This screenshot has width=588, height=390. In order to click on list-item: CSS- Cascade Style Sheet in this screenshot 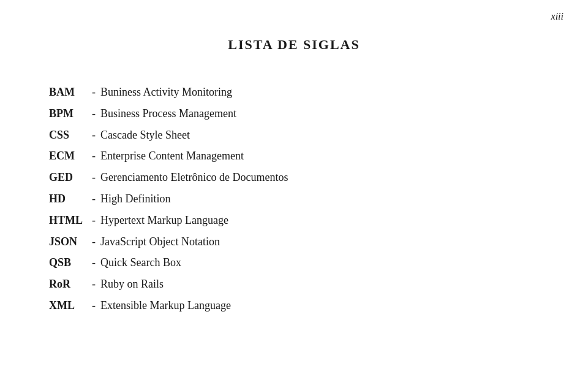, I will do `click(318, 135)`.